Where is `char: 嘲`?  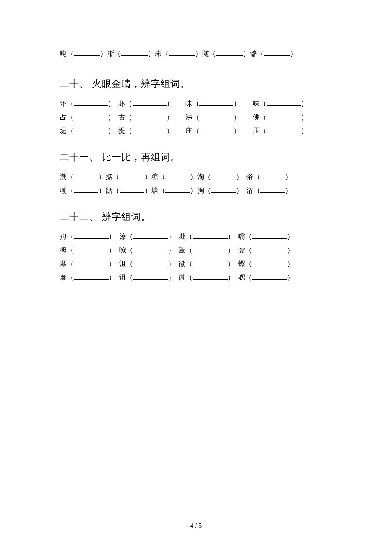
char: 嘲 is located at coordinates (63, 190).